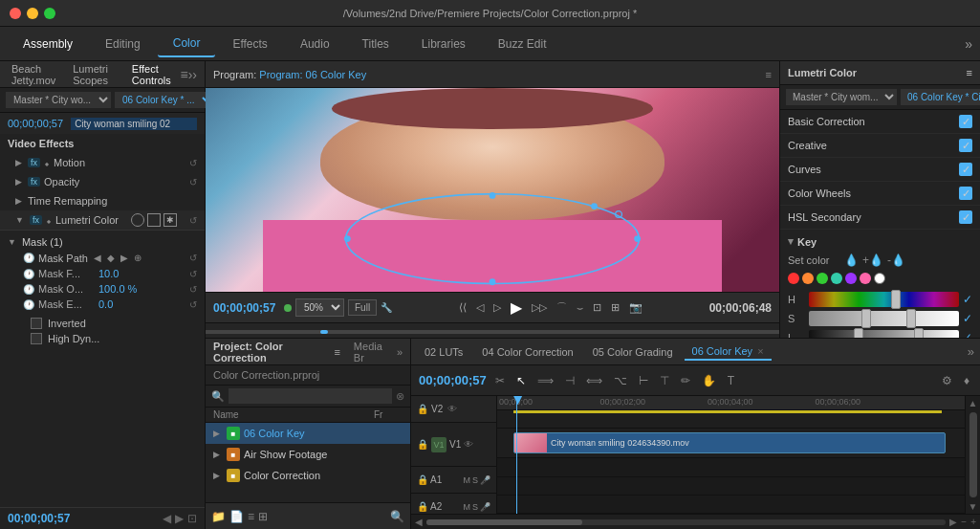  What do you see at coordinates (841, 98) in the screenshot?
I see `lumetri-master-select: Master * City wom...` at bounding box center [841, 98].